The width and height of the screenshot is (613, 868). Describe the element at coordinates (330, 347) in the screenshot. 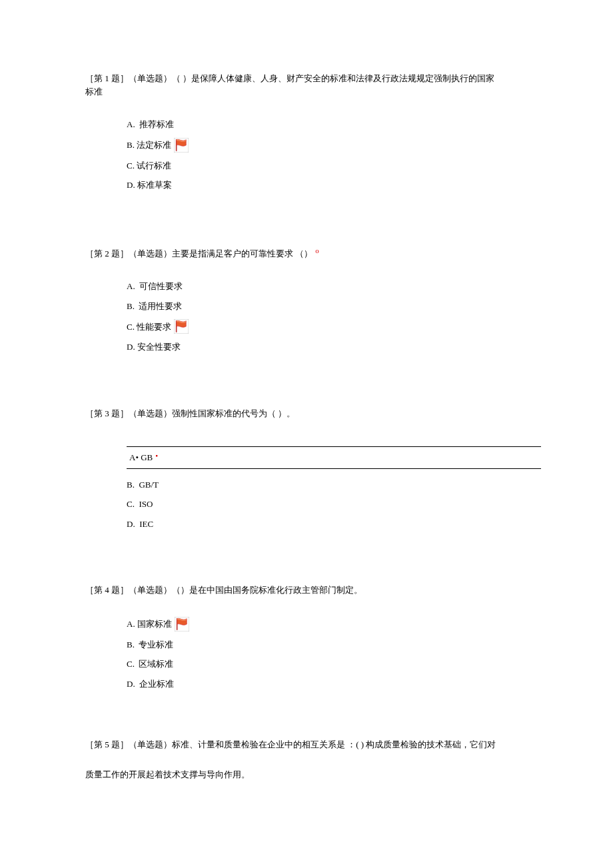

I see `q2-option-d: D. 安全性要求` at that location.